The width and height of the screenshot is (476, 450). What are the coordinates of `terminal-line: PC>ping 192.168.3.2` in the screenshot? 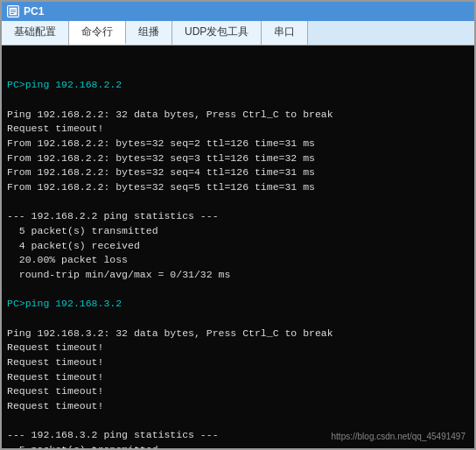 It's located at (238, 305).